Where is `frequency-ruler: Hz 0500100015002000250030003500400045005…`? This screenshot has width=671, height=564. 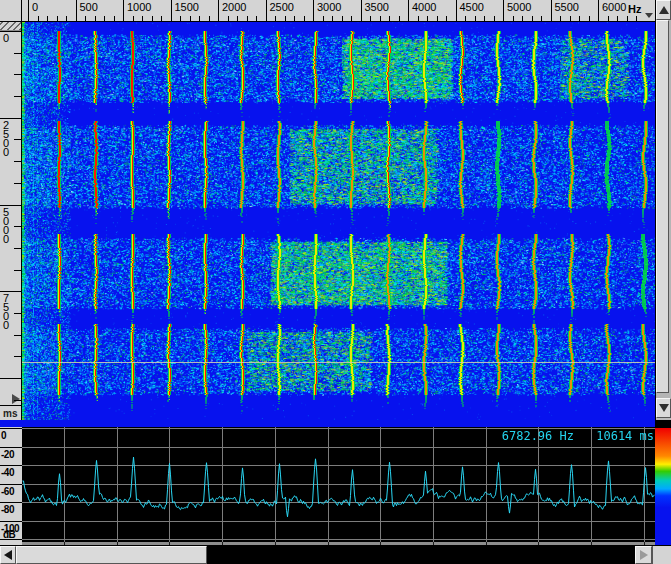 frequency-ruler: Hz 0500100015002000250030003500400045005… is located at coordinates (338, 11).